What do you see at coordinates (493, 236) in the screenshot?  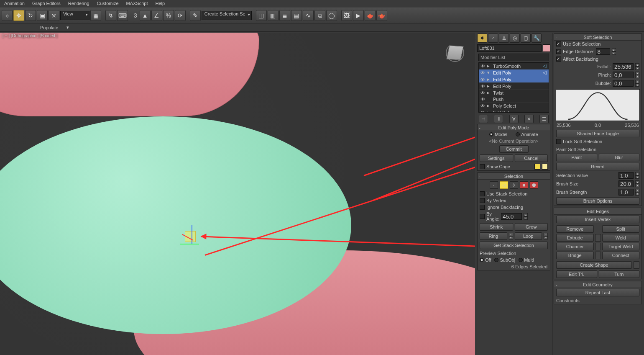 I see `ring-button: Ring` at bounding box center [493, 236].